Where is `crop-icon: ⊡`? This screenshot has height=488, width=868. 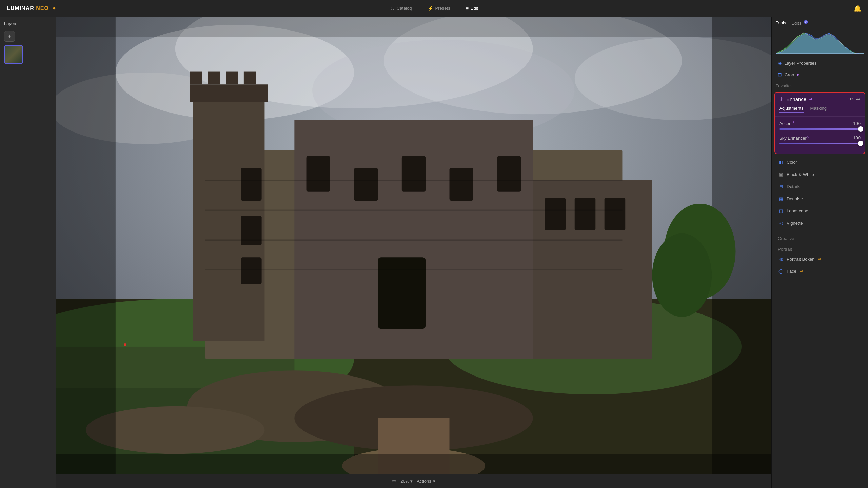
crop-icon: ⊡ is located at coordinates (780, 75).